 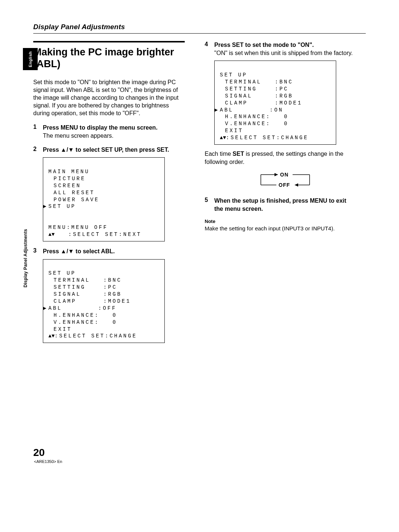 I want to click on osd-setup-on: SET UP TERMINAL:BNCSETTING:PCSIGNAL:RGBC…, so click(x=275, y=103).